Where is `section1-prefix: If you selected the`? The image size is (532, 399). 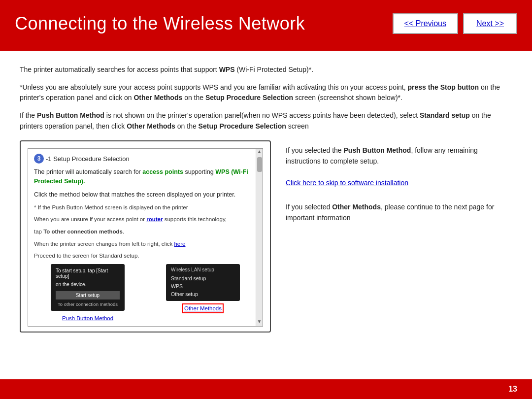 section1-prefix: If you selected the is located at coordinates (315, 150).